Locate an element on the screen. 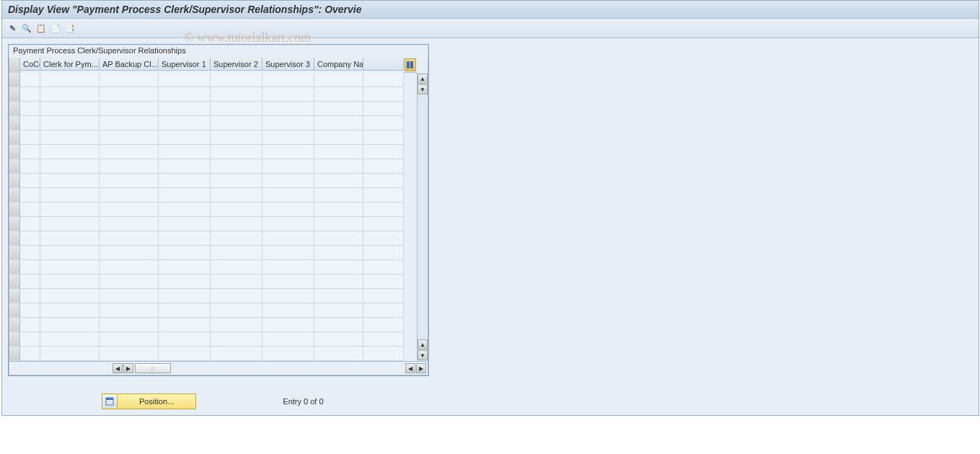  vertical-scrollbar: ▲ ▼ ▲ ▼ is located at coordinates (423, 217).